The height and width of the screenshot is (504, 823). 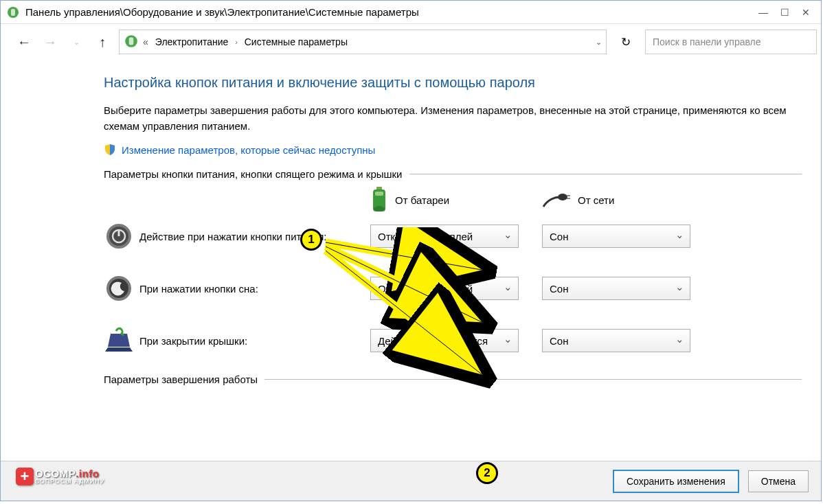 What do you see at coordinates (411, 12) in the screenshot?
I see `title-bar: Панель управления\Оборудование и звук\Эл…` at bounding box center [411, 12].